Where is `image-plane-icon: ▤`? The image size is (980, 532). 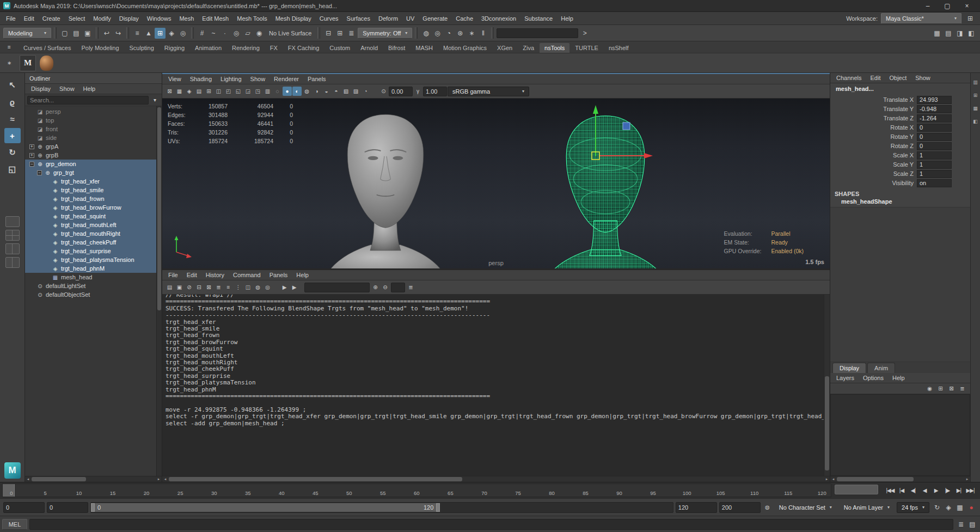
image-plane-icon: ▤ is located at coordinates (199, 91).